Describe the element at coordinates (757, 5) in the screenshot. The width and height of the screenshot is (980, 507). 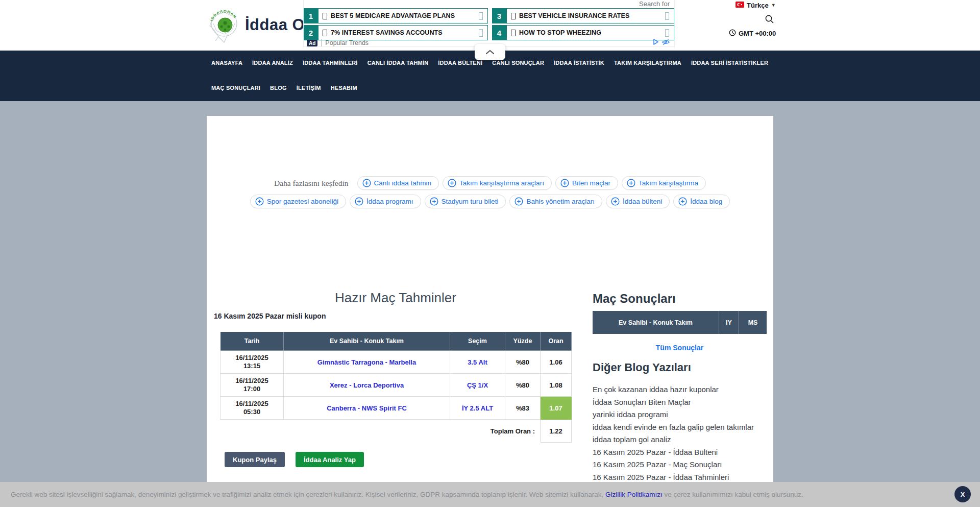
I see `language-label: Türkçe` at that location.